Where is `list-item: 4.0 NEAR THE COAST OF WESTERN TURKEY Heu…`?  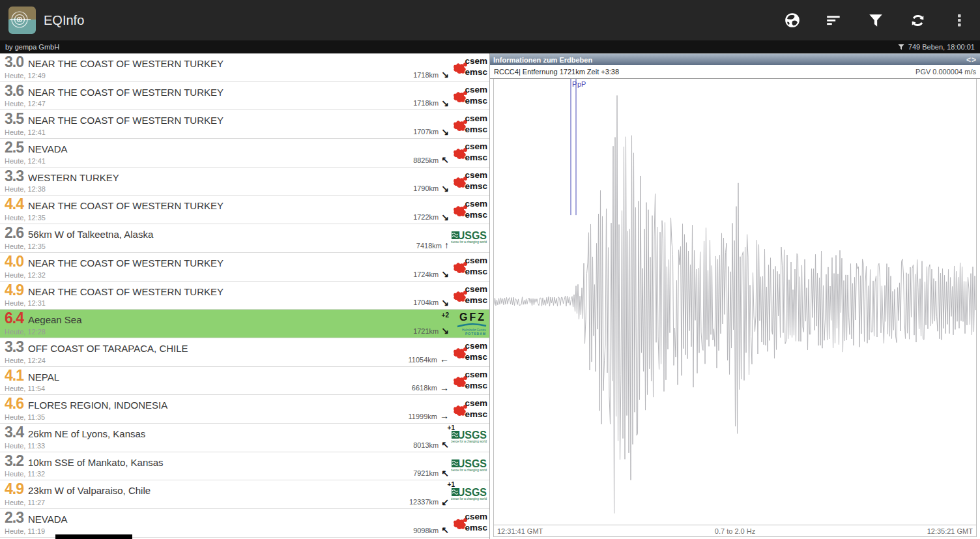
list-item: 4.0 NEAR THE COAST OF WESTERN TURKEY Heu… is located at coordinates (245, 267).